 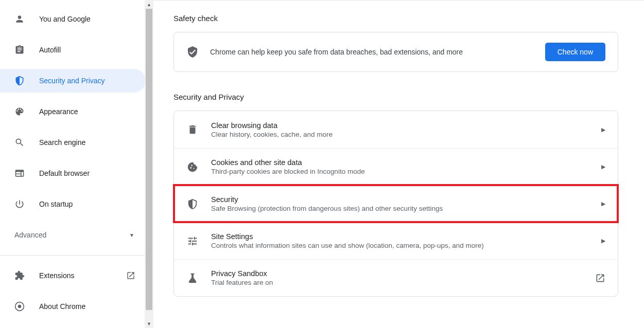 I want to click on row-sub: Safe Browsing (protection from dangerous…, so click(x=403, y=209).